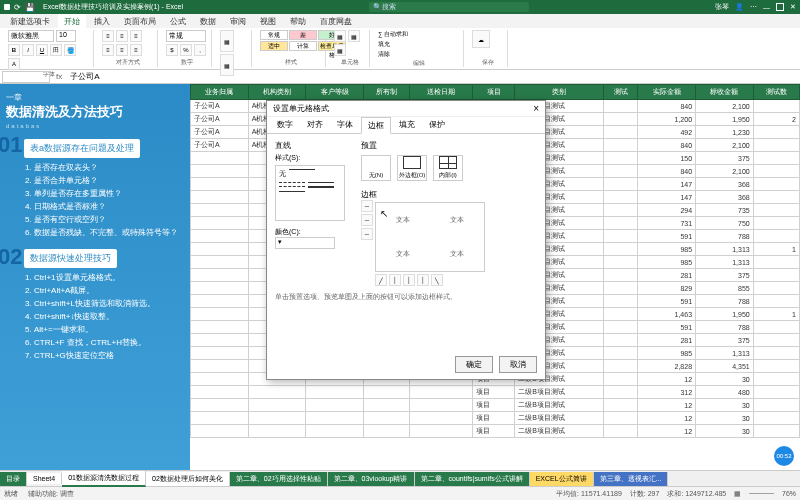 Image resolution: width=800 pixels, height=500 pixels. What do you see at coordinates (449, 7) in the screenshot?
I see `search-box: 🔍 搜索` at bounding box center [449, 7].